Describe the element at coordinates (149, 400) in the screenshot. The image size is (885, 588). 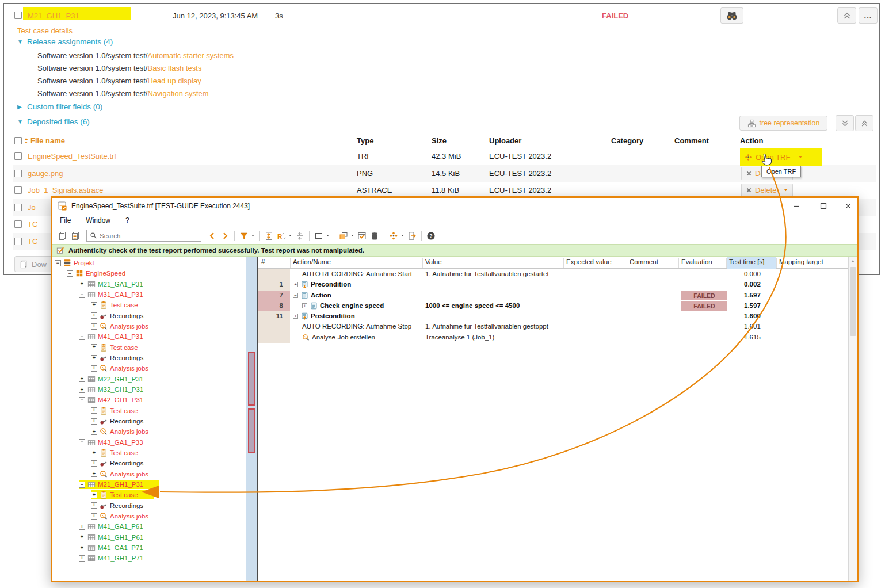
I see `tree-item-m42-gh1-p31: −M42_GH1_P31` at that location.